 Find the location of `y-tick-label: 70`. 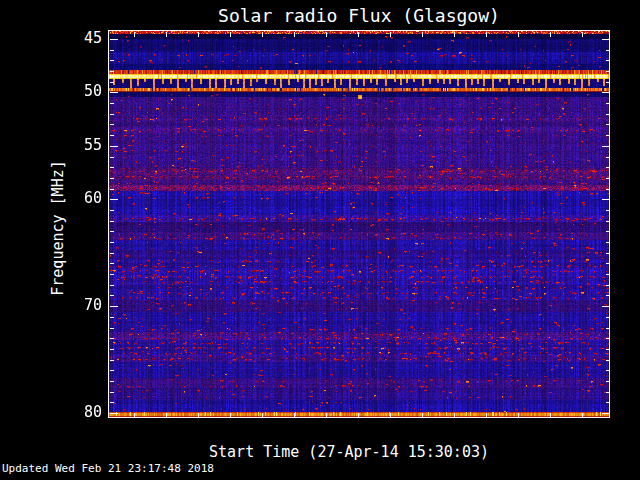

y-tick-label: 70 is located at coordinates (79, 305).